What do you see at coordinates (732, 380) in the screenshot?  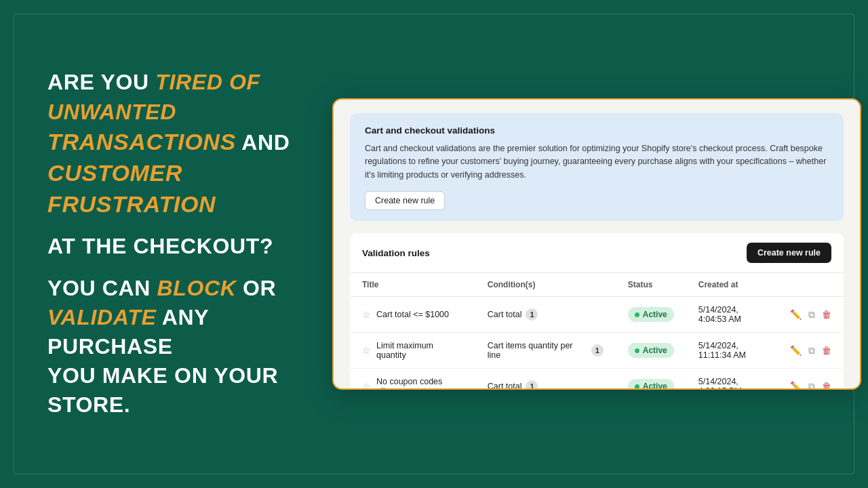 I see `rule-created-cell: 5/14/2024, 4:23:15 PM` at bounding box center [732, 380].